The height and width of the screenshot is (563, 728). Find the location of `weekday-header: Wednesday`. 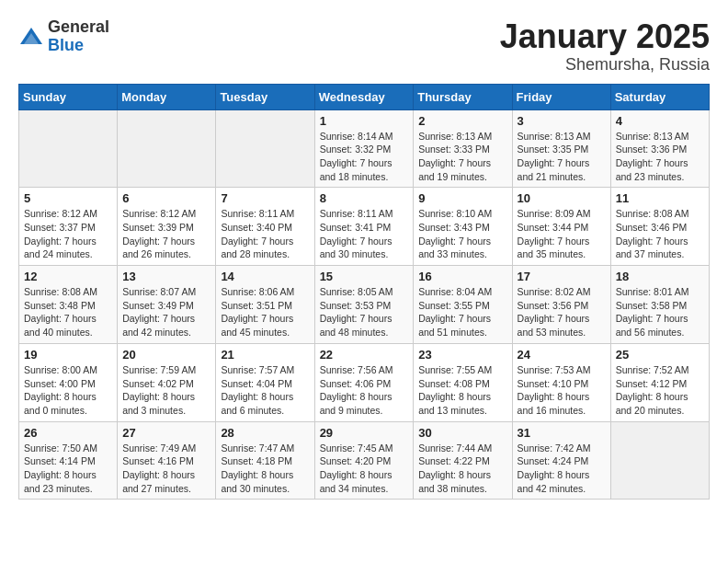

weekday-header: Wednesday is located at coordinates (364, 97).